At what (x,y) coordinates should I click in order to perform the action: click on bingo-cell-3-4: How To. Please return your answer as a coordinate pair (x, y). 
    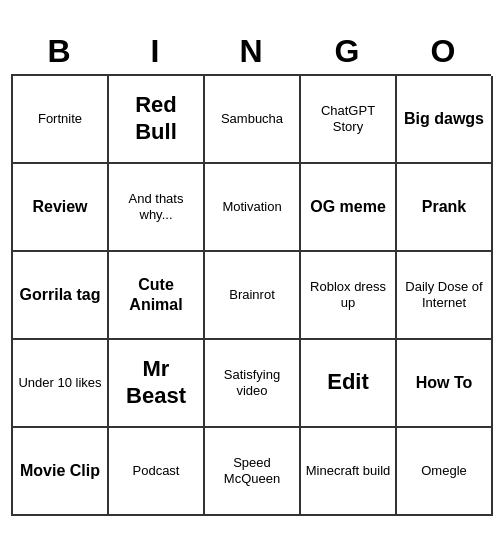
    Looking at the image, I should click on (445, 384).